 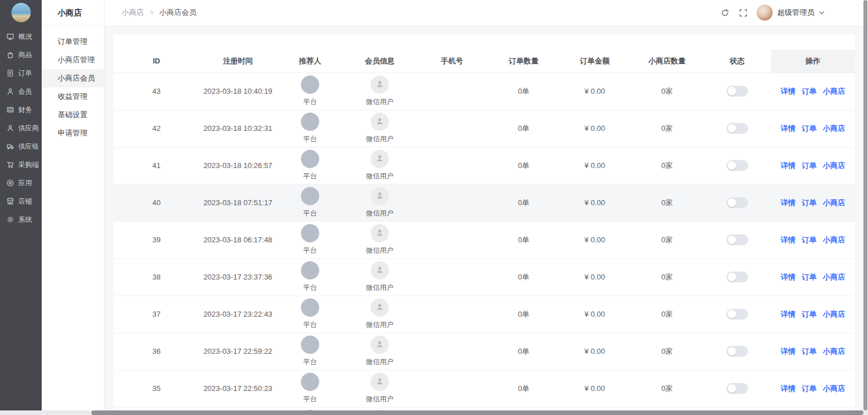 What do you see at coordinates (477, 413) in the screenshot?
I see `horizontal-scrollbar-thumb` at bounding box center [477, 413].